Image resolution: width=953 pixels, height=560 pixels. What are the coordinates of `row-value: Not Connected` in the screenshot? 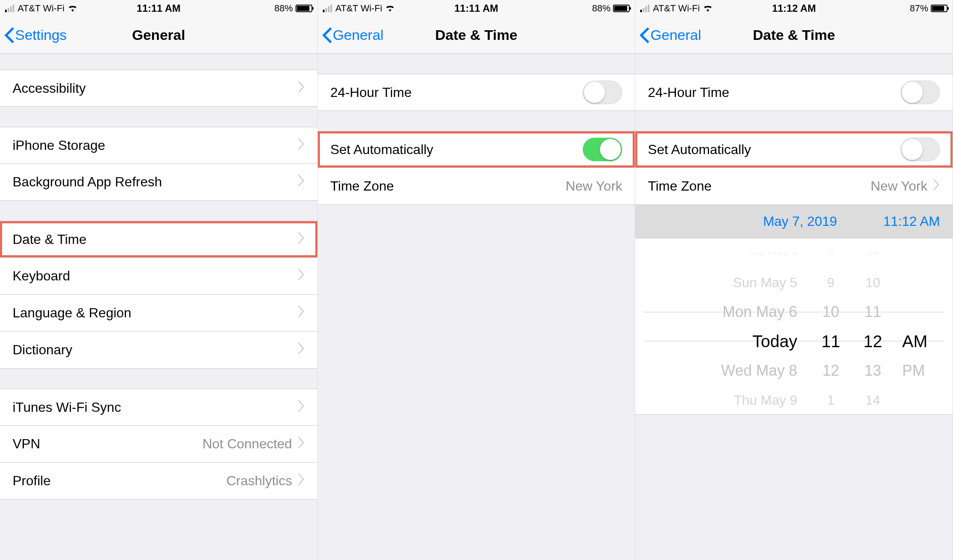 It's located at (247, 444).